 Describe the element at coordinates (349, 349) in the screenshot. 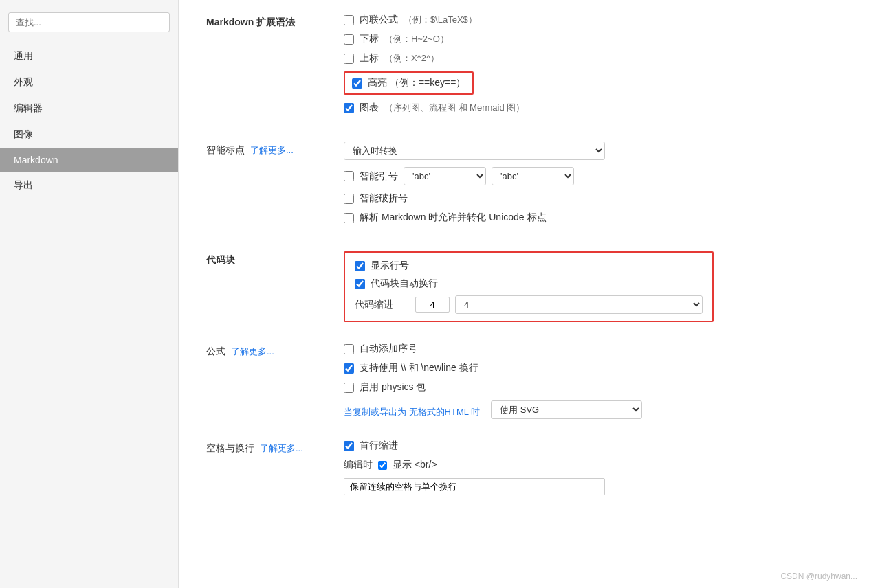

I see `checkbox-auto-numbering` at that location.